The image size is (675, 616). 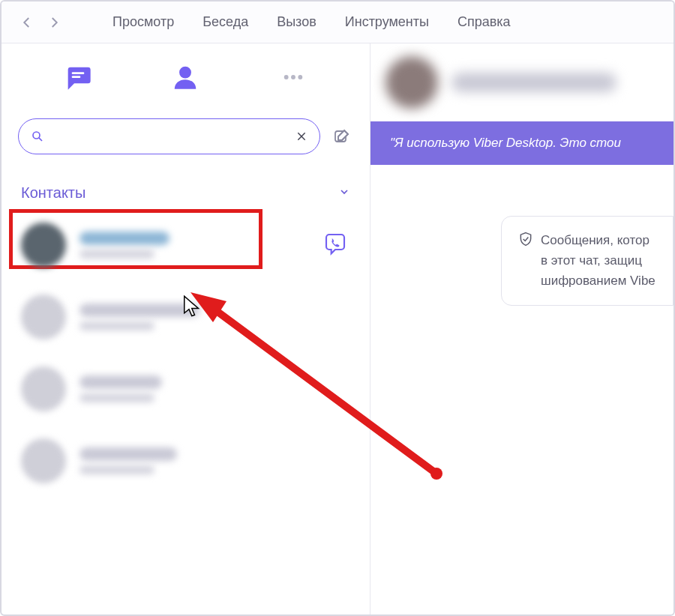 I want to click on shield-icon, so click(x=526, y=239).